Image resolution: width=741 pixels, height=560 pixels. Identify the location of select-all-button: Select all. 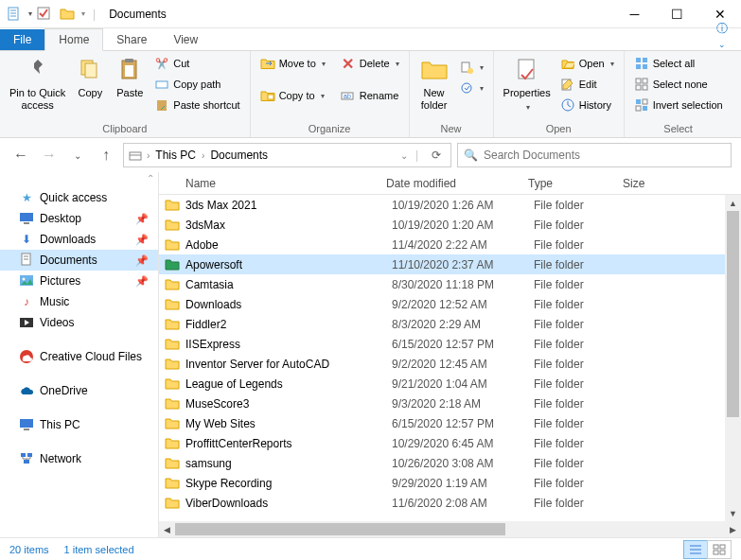
(679, 63).